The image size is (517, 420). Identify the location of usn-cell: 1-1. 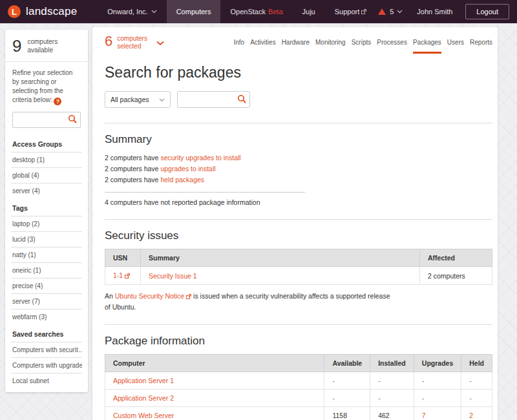
(123, 276).